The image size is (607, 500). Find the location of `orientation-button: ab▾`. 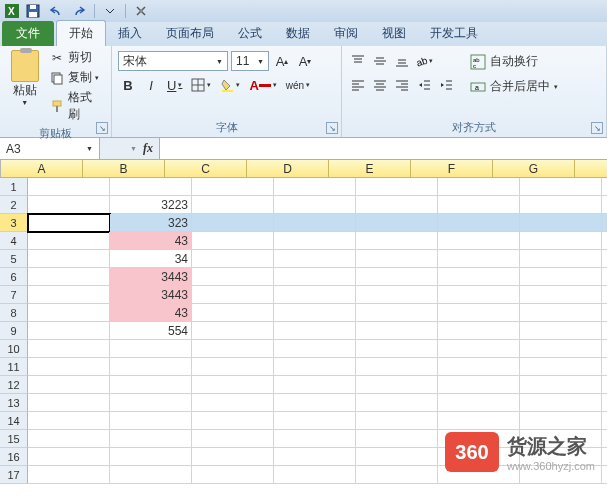

orientation-button: ab▾ is located at coordinates (424, 61).